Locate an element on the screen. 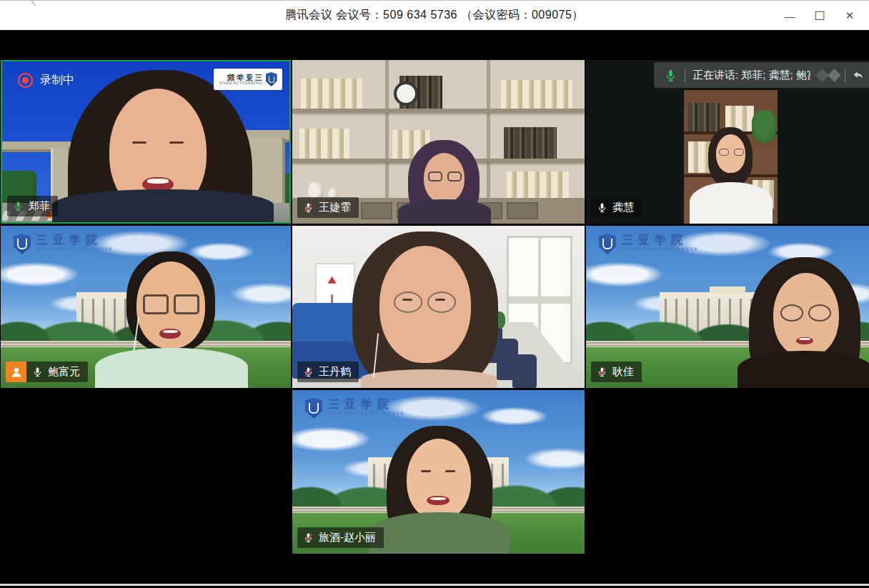 Image resolution: width=869 pixels, height=588 pixels. meeting-title: 腾讯会议 会议号：509 634 5736 （会议密码：009075） is located at coordinates (434, 16).